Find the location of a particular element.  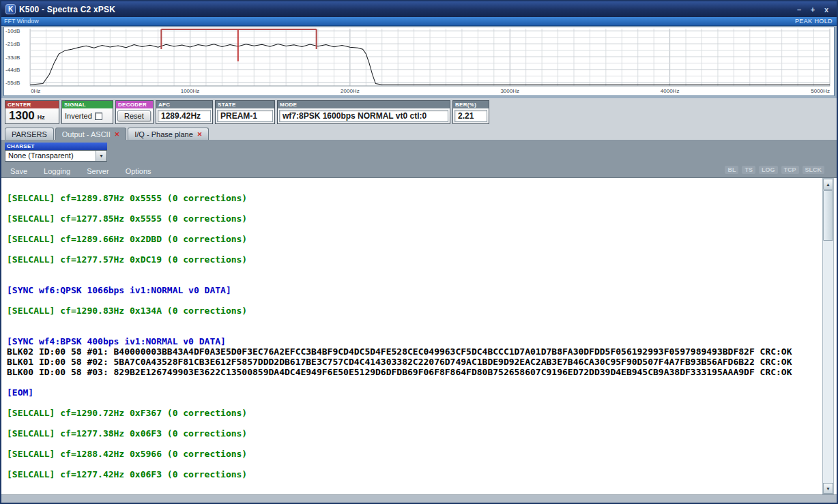

menu-options: Options is located at coordinates (139, 171).